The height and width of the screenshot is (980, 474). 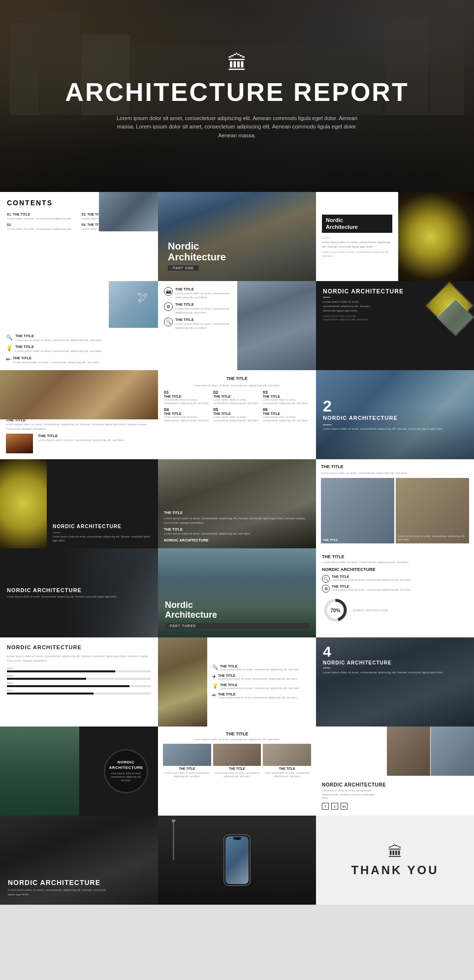 What do you see at coordinates (79, 647) in the screenshot?
I see `progress-nordic: NORDIC ARCHITECTURE` at bounding box center [79, 647].